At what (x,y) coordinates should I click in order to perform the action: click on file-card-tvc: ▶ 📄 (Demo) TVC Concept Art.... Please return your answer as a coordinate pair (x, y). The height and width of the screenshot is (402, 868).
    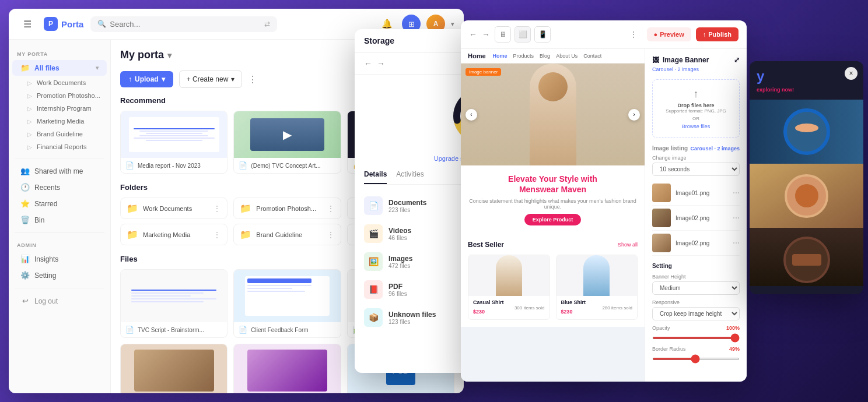
    Looking at the image, I should click on (287, 142).